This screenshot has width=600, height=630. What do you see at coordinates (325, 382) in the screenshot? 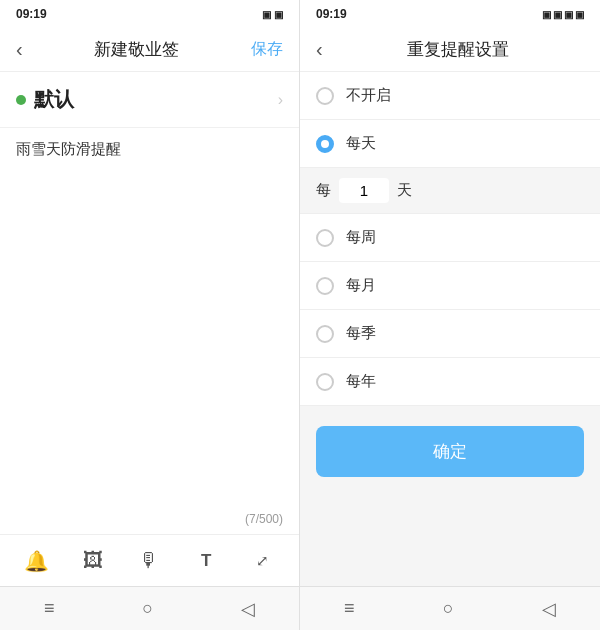
I see `radio-yearly` at bounding box center [325, 382].